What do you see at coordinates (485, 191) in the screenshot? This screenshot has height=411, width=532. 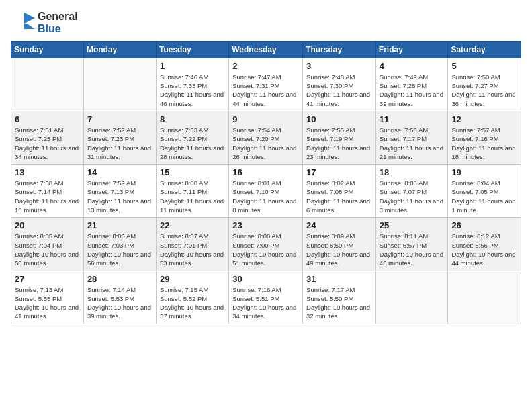 I see `calendar-cell: 19Sunrise: 8:04 AM Sunset: 7:05 PM Dayli…` at bounding box center [485, 191].